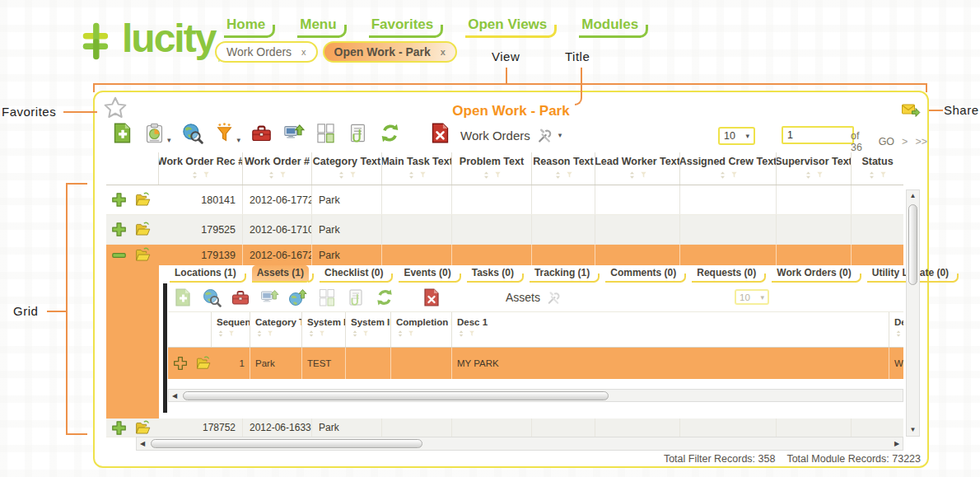  What do you see at coordinates (326, 133) in the screenshot?
I see `copy-icon` at bounding box center [326, 133].